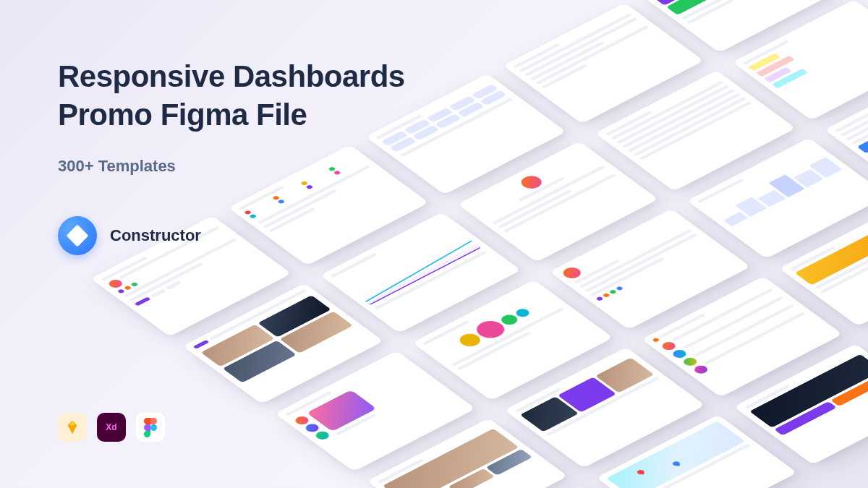 The image size is (868, 488). Describe the element at coordinates (182, 114) in the screenshot. I see `headline-line-2: Promo Figma File` at that location.